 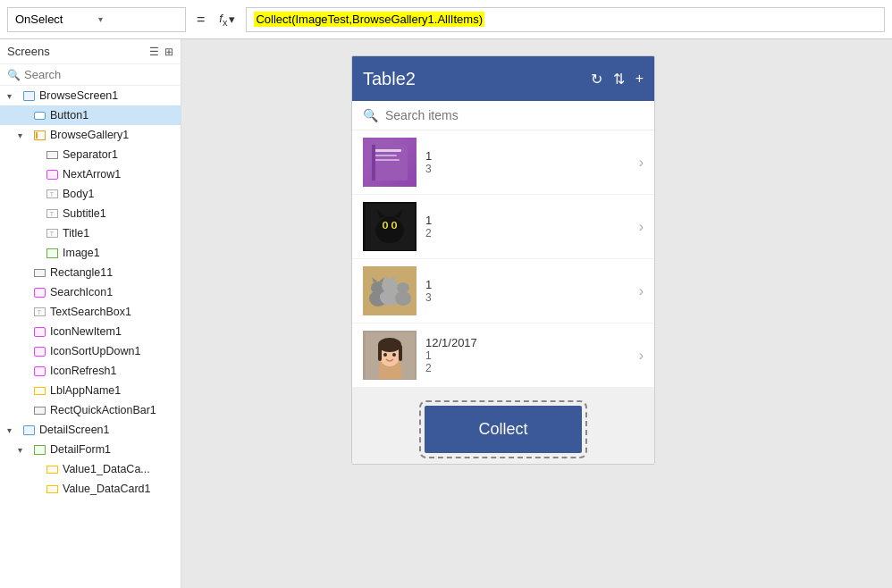 I want to click on table-actions: ↻ ⇅ +, so click(x=617, y=79).